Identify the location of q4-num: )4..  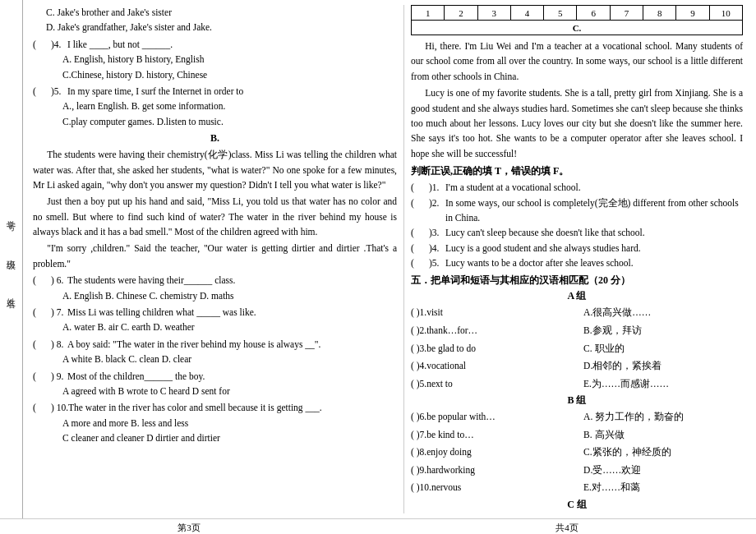
(59, 44).